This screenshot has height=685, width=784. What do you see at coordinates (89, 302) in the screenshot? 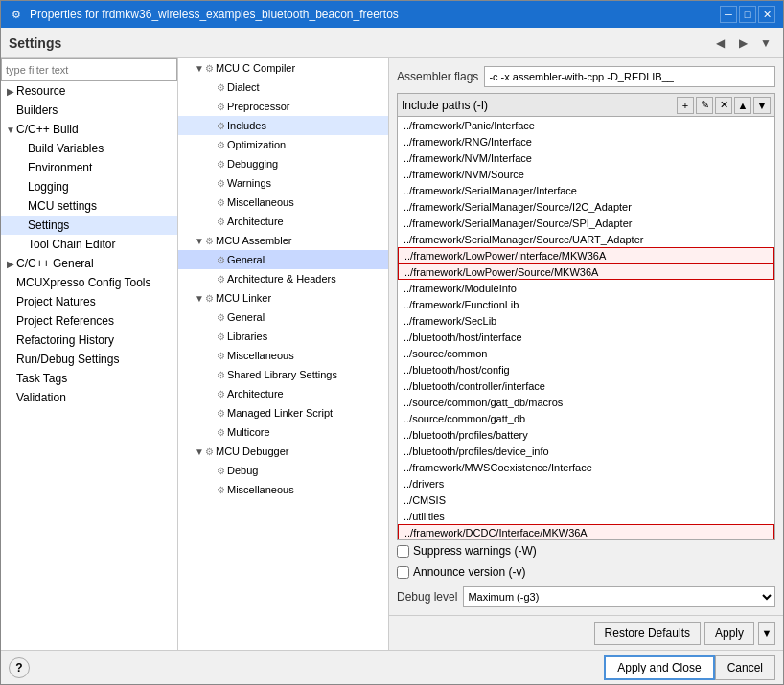
I see `tree-item: Project Natures` at bounding box center [89, 302].